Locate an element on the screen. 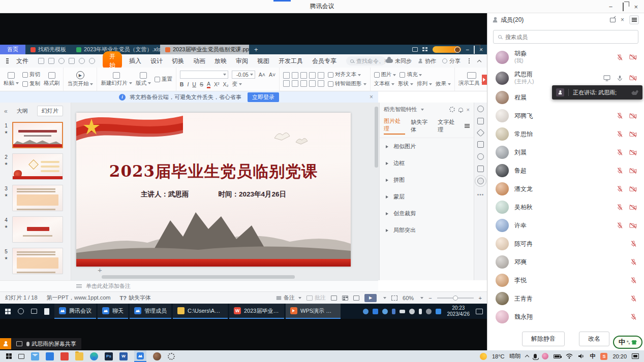 The width and height of the screenshot is (644, 362). member-row-12: 邓爽 is located at coordinates (566, 262).